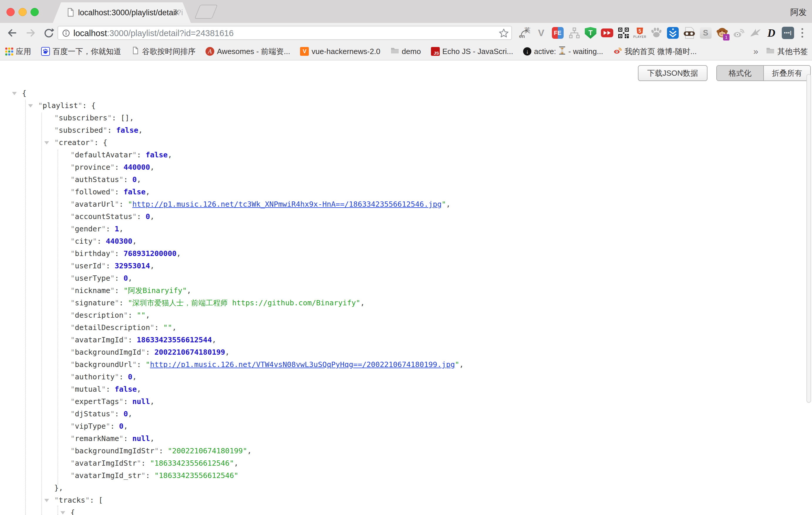 This screenshot has width=812, height=515. What do you see at coordinates (504, 34) in the screenshot?
I see `bookmark-star-icon` at bounding box center [504, 34].